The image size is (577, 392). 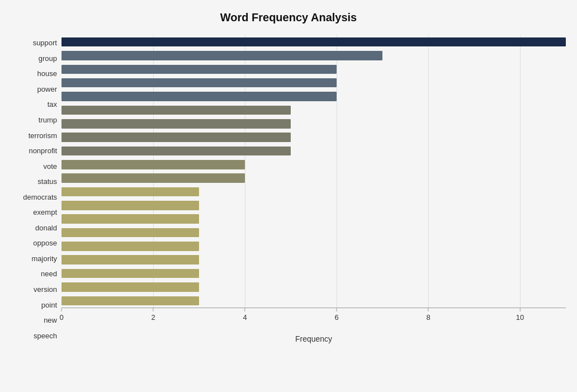 I want to click on y-label: trump, so click(x=34, y=120).